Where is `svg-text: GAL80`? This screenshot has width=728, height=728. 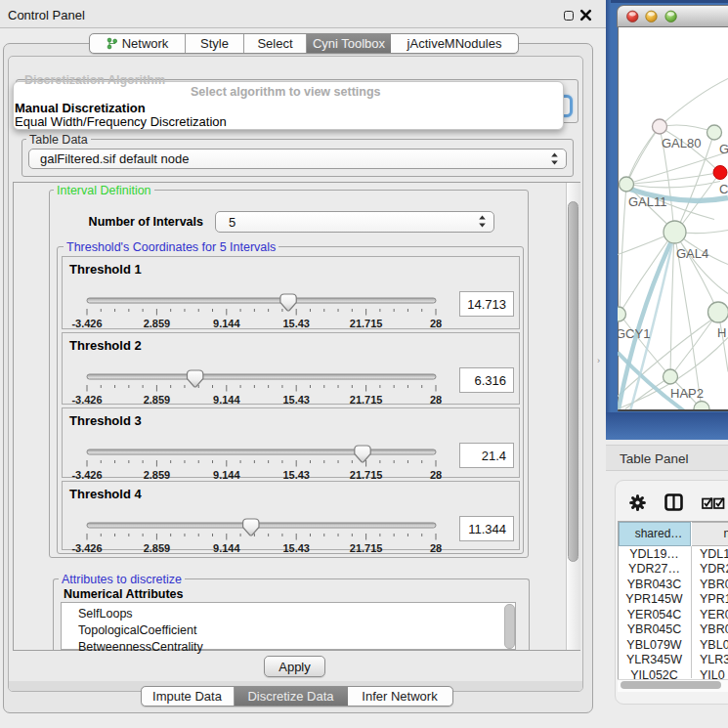
svg-text: GAL80 is located at coordinates (681, 143).